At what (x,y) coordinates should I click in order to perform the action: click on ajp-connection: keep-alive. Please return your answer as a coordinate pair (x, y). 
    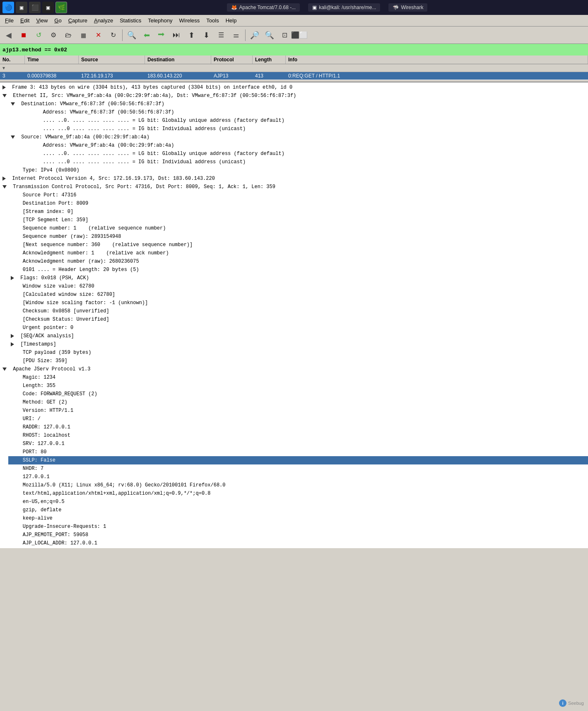
    Looking at the image, I should click on (298, 518).